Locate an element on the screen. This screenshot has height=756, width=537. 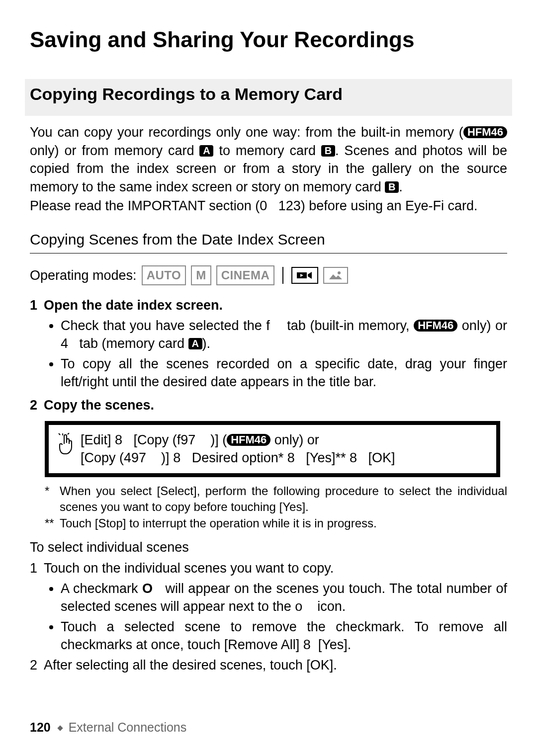
footnote-1: * When you select [Select], perform the … is located at coordinates (276, 499).